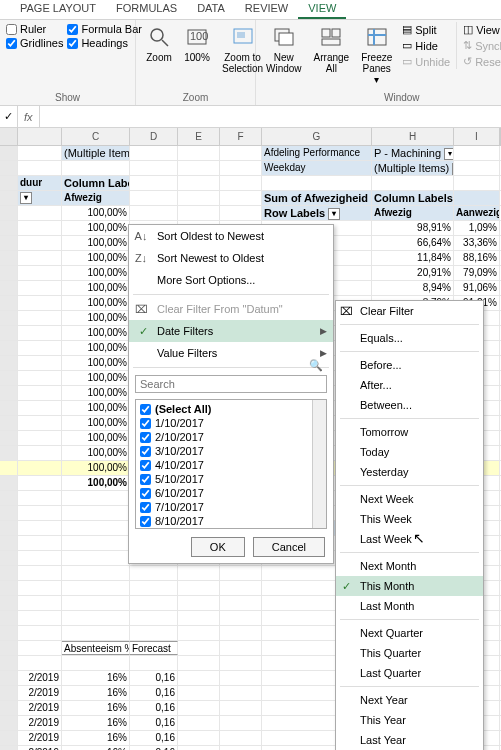 Image resolution: width=501 pixels, height=750 pixels. I want to click on check-icon: ✓, so click(346, 586).